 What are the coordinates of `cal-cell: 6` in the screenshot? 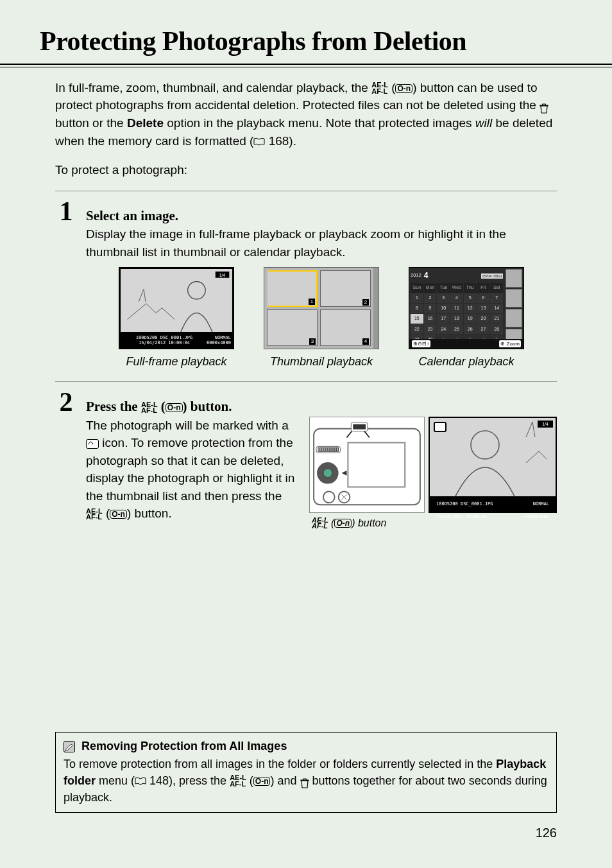 It's located at (484, 298).